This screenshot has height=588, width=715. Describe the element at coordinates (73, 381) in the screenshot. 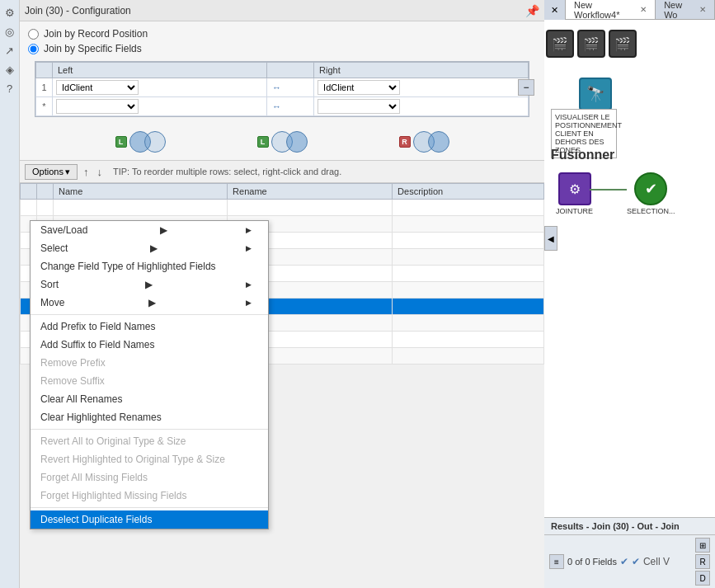

I see `menu-label-removesuffix: Remove Suffix` at that location.